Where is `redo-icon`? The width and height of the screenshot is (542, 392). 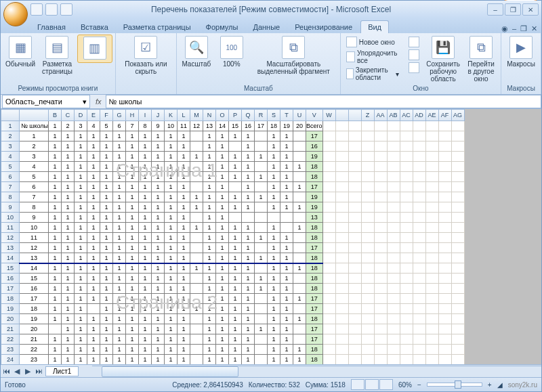
redo-icon is located at coordinates (66, 9).